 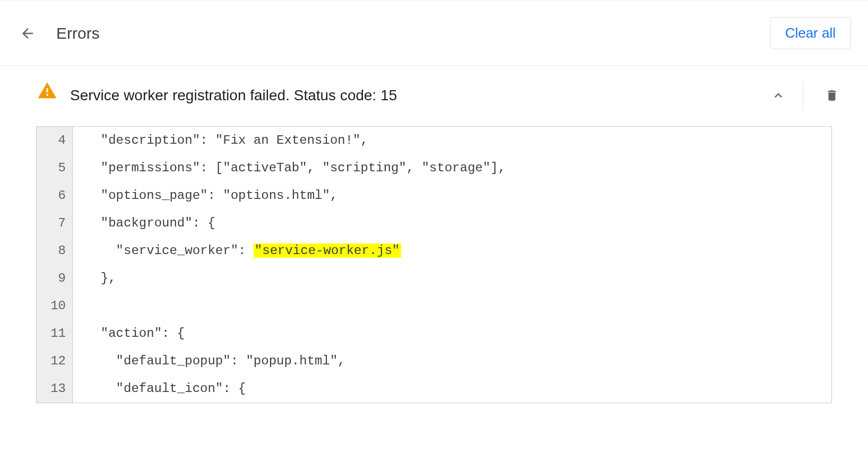 What do you see at coordinates (434, 141) in the screenshot?
I see `code-line: 4 "description": "Fix an Extension!",` at bounding box center [434, 141].